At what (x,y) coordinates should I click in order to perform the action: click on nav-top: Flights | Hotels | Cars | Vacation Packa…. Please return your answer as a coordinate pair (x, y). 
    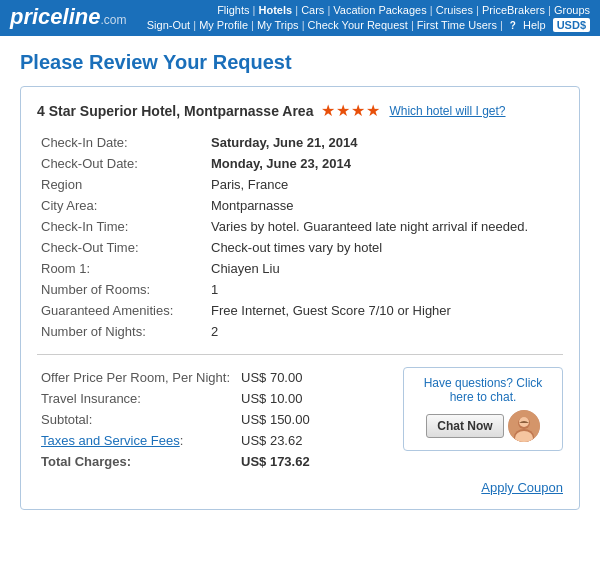
    Looking at the image, I should click on (368, 18).